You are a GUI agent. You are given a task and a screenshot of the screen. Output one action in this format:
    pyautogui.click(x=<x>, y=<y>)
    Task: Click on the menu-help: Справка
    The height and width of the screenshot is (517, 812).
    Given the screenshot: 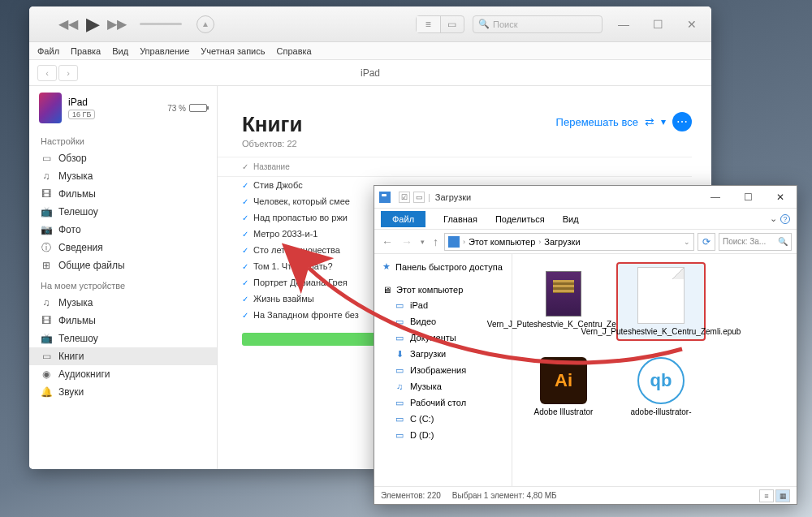 What is the action you would take?
    pyautogui.click(x=294, y=51)
    